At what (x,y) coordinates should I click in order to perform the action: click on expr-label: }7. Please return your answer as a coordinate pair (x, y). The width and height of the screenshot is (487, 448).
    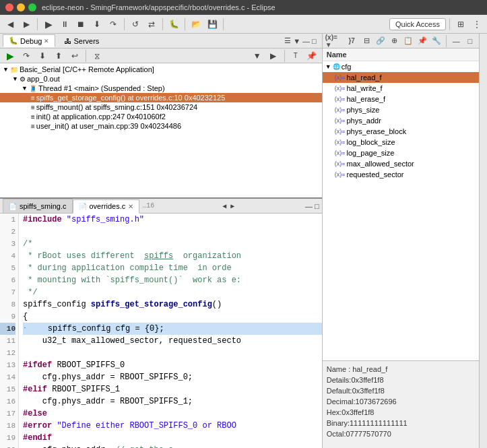
    Looking at the image, I should click on (352, 40).